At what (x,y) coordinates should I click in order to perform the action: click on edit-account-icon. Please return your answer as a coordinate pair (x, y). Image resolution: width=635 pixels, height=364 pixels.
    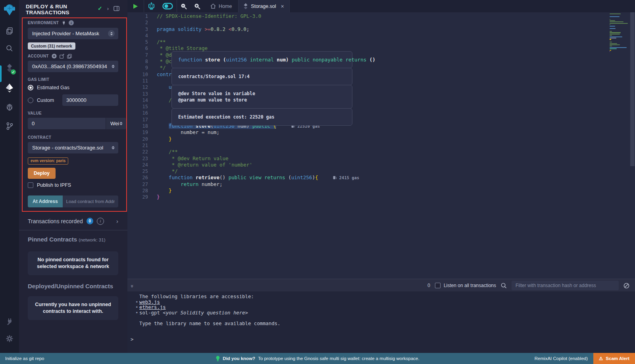
    Looking at the image, I should click on (62, 56).